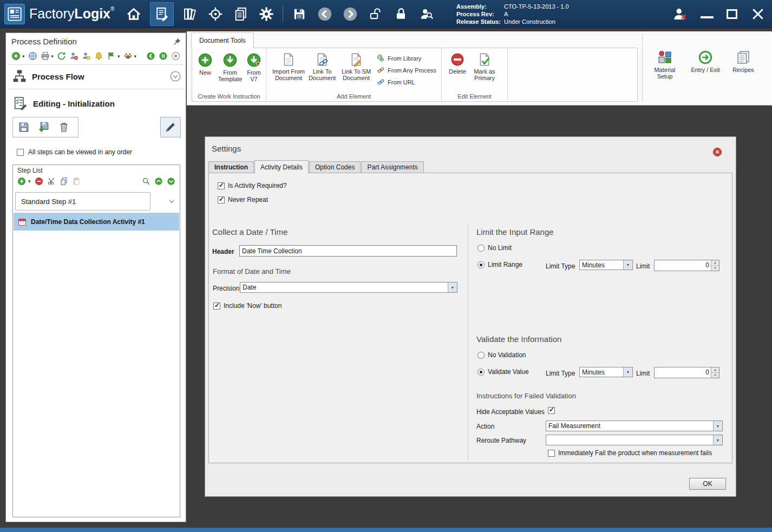  What do you see at coordinates (354, 75) in the screenshot?
I see `group-add-element: Import From Document Link To Document Li…` at bounding box center [354, 75].